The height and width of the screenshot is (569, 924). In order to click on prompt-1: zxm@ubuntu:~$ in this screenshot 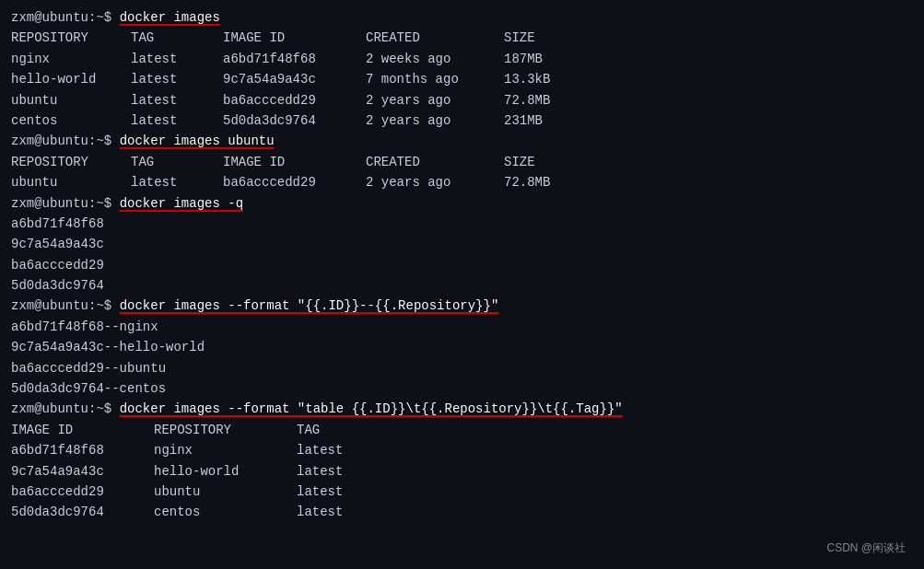, I will do `click(65, 17)`.